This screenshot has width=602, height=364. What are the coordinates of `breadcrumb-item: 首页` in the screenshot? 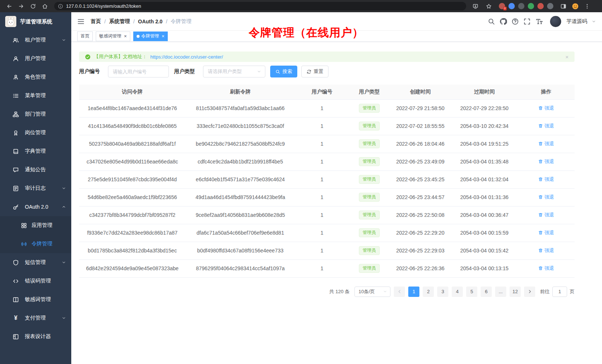 It's located at (96, 21).